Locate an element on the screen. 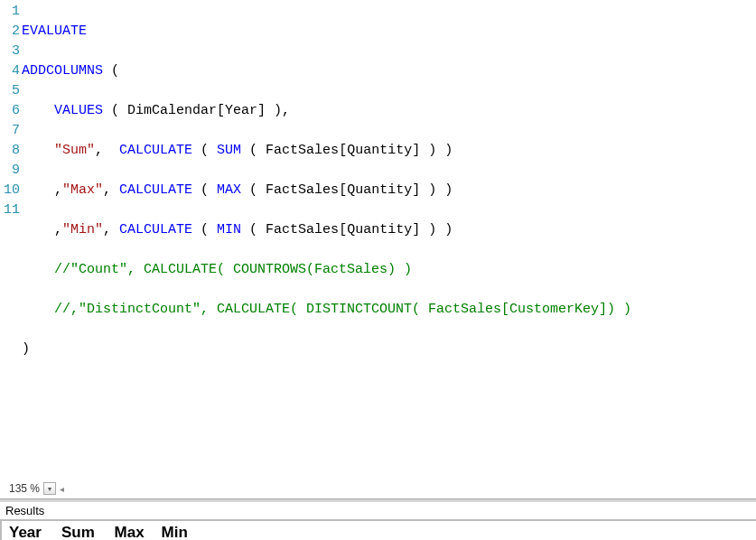 The height and width of the screenshot is (540, 756). column-header-sum: Sum is located at coordinates (81, 531).